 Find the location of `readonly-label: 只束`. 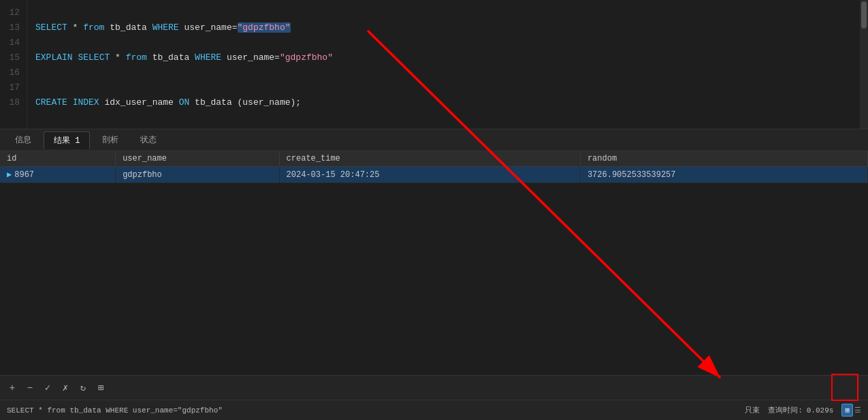

readonly-label: 只束 is located at coordinates (752, 410).